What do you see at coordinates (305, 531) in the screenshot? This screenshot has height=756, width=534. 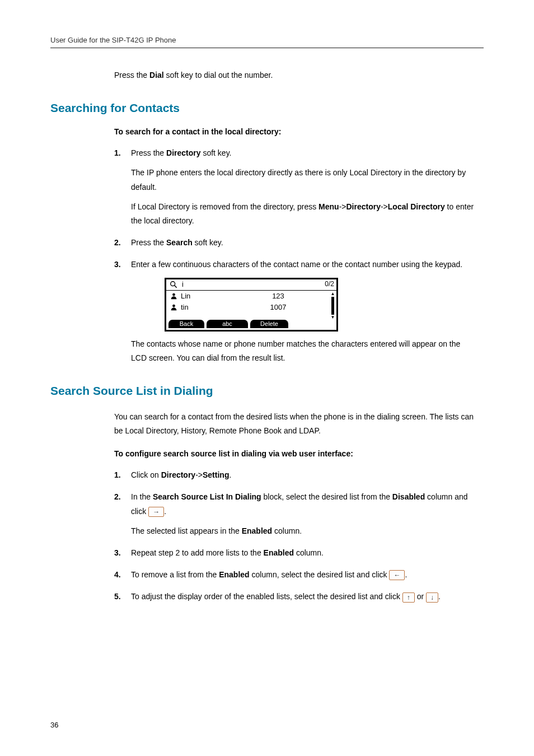 I see `step-2-detail: The selected list appears in the Enabled…` at bounding box center [305, 531].